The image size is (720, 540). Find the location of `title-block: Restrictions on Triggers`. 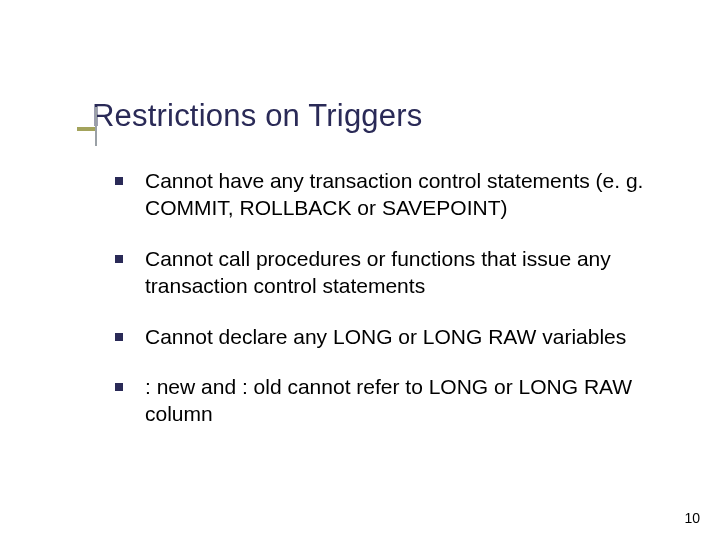

title-block: Restrictions on Triggers is located at coordinates (372, 116).